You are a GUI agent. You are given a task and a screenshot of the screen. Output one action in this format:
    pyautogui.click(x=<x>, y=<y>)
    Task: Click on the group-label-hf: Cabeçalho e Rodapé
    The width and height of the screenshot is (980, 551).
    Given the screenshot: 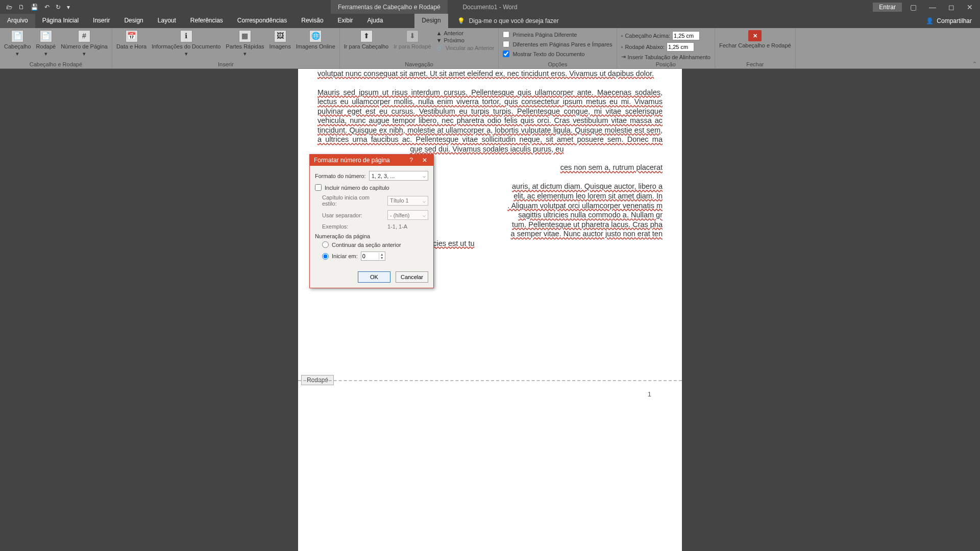 What is the action you would take?
    pyautogui.click(x=56, y=64)
    